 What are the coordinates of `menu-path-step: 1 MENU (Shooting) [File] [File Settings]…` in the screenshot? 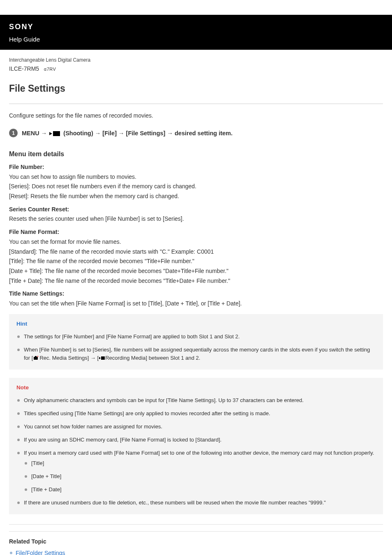 It's located at (196, 133).